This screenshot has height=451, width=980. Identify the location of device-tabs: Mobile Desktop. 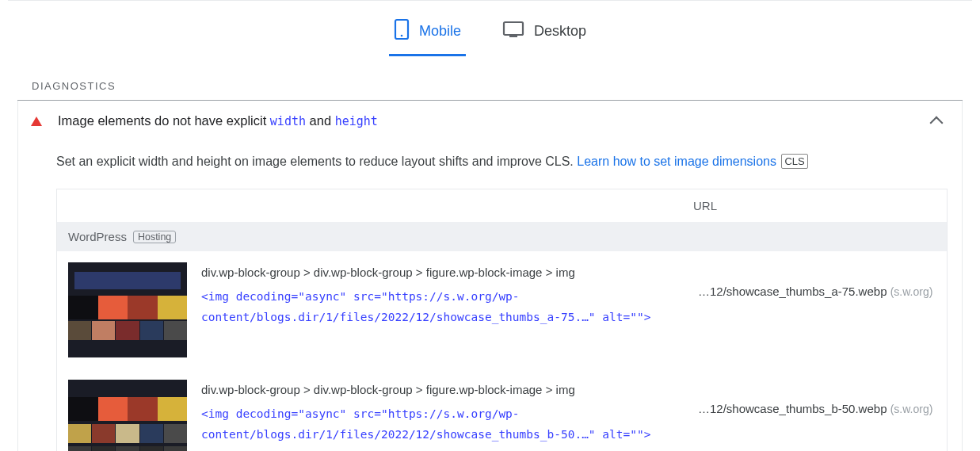
(490, 29).